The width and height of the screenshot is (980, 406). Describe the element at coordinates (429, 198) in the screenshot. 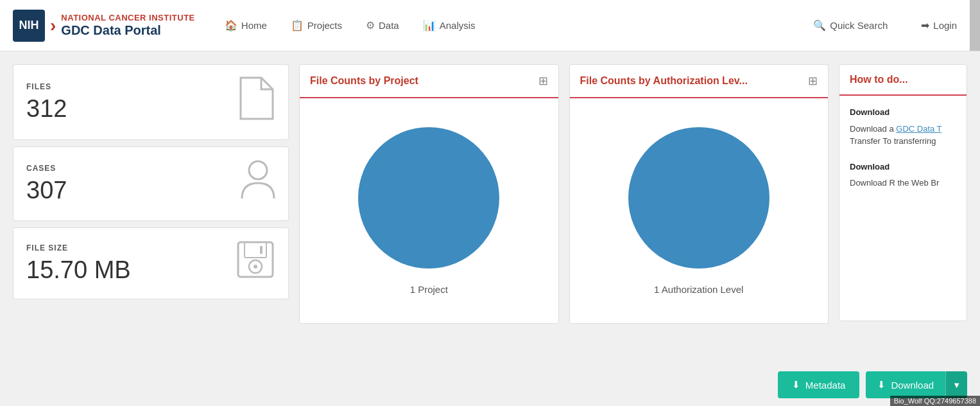

I see `chart-by-project-pie` at that location.